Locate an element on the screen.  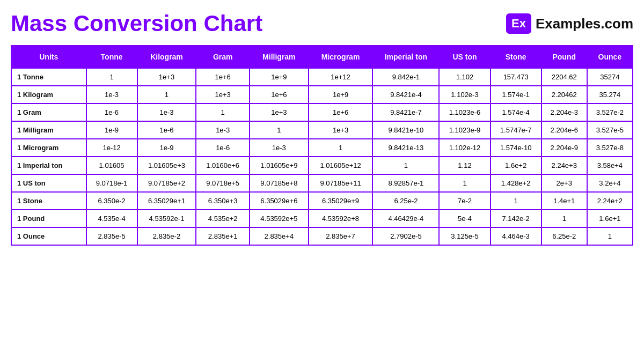
row-unit-label: 1 Pound is located at coordinates (49, 219).